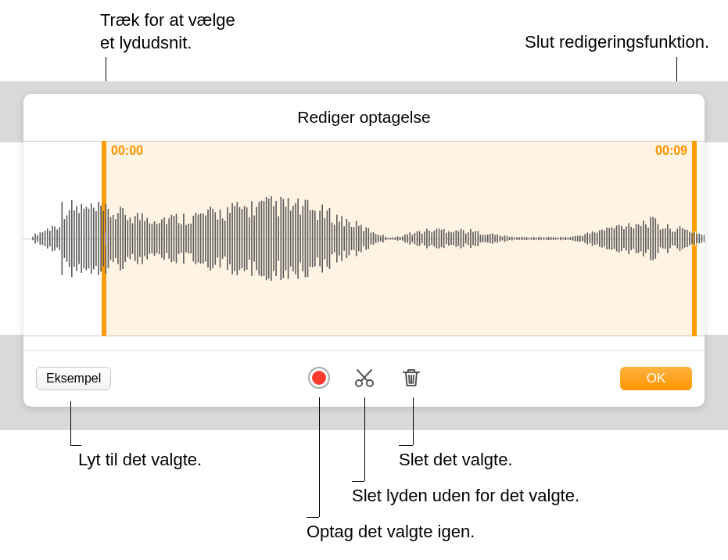 The image size is (728, 560). Describe the element at coordinates (391, 532) in the screenshot. I see `callout-rerecord: Optag det valgte igen.` at that location.